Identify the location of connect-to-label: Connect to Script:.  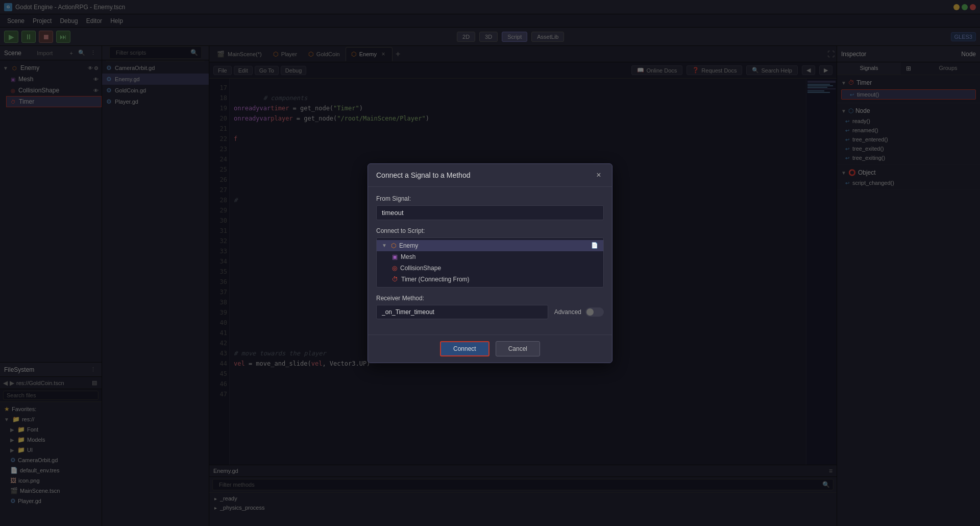
(490, 231).